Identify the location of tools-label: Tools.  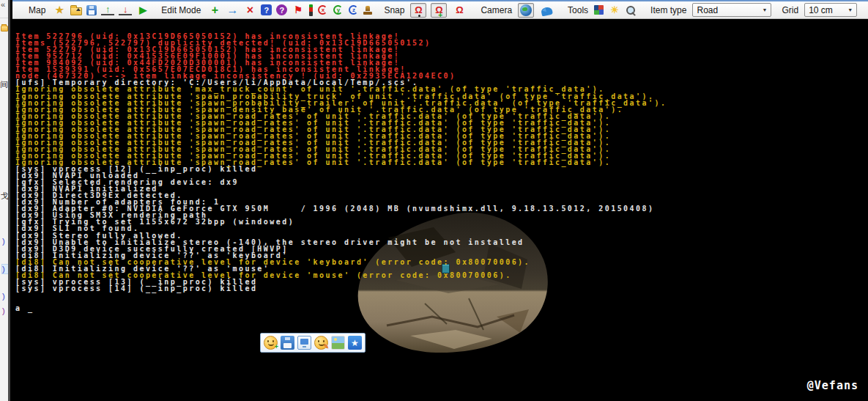
(578, 10).